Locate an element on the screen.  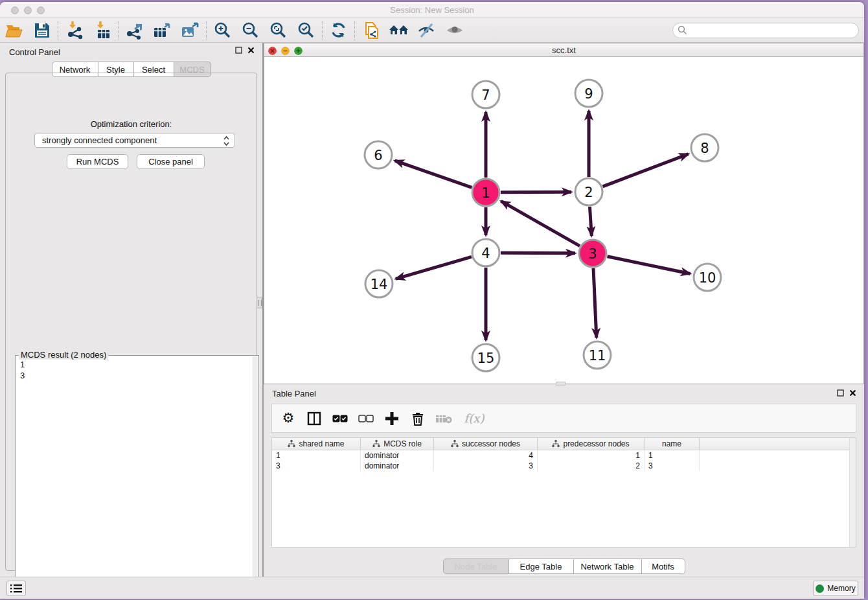
table-cell-predecessor-nodes: 2 is located at coordinates (591, 466).